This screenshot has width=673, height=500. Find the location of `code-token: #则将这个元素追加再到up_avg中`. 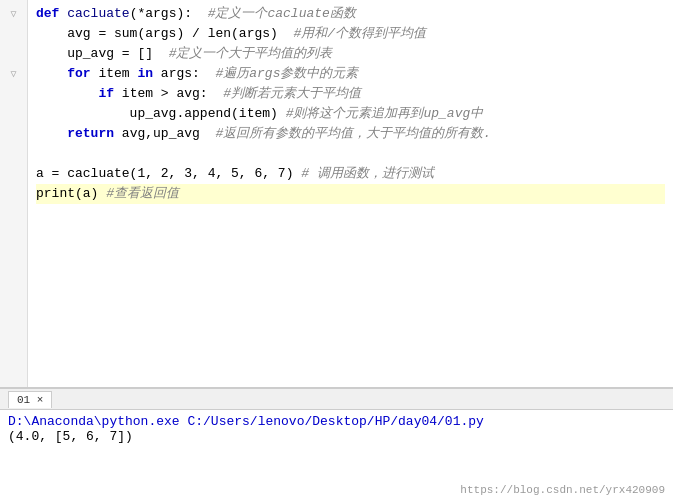

code-token: #则将这个元素追加再到up_avg中 is located at coordinates (385, 114).